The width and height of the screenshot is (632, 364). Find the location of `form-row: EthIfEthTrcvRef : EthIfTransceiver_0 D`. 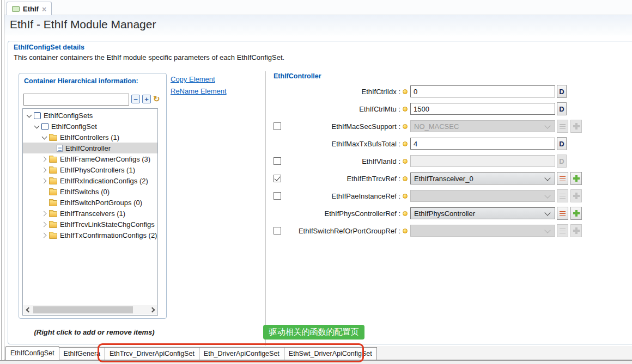

form-row: EthIfEthTrcvRef : EthIfTransceiver_0 D is located at coordinates (430, 178).